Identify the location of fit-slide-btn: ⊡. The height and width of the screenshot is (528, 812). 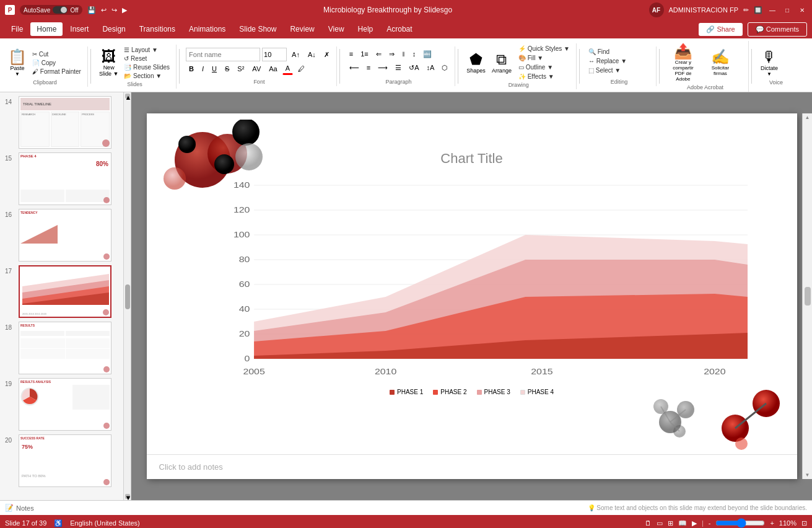
(804, 523).